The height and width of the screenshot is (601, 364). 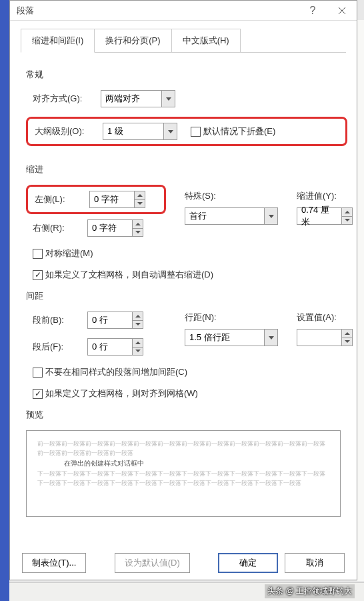 What do you see at coordinates (37, 275) in the screenshot?
I see `auto-adjust-checkbox` at bounding box center [37, 275].